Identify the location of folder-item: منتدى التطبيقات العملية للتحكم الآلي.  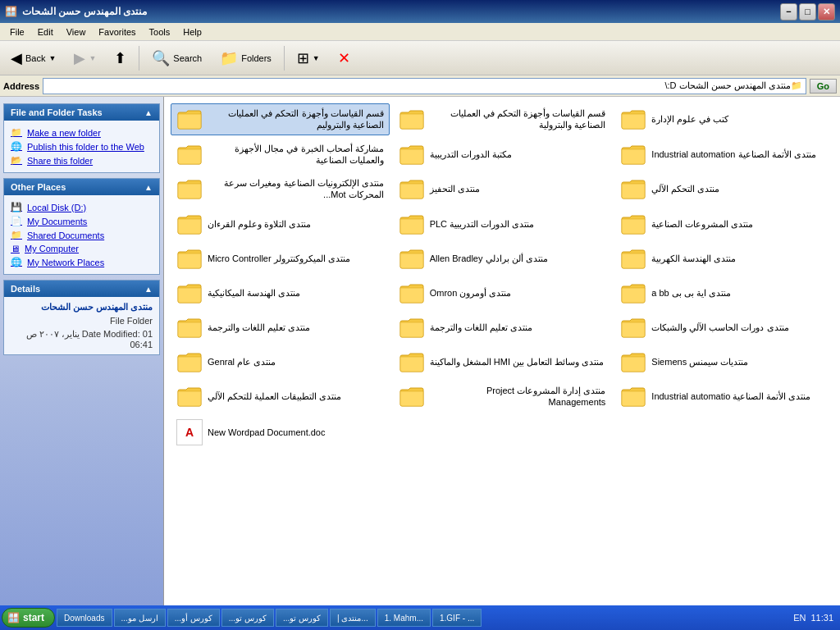
(281, 397).